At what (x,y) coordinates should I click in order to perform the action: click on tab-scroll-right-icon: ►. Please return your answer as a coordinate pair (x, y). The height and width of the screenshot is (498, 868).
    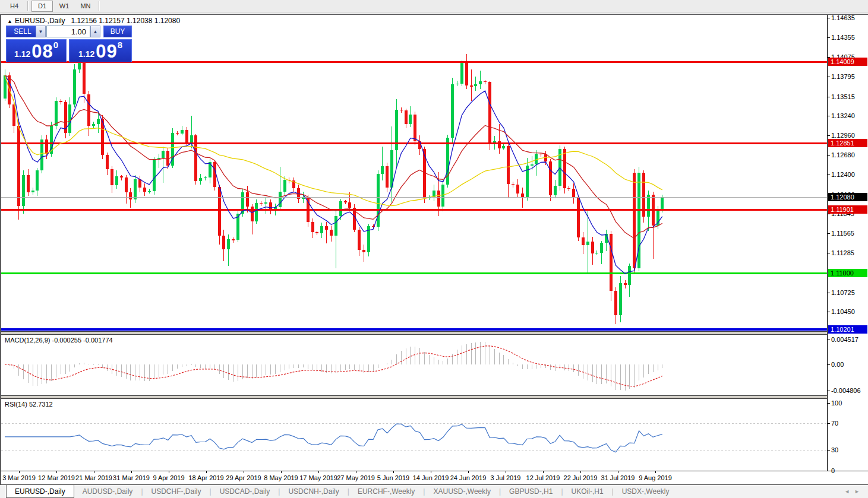
    Looking at the image, I should click on (857, 491).